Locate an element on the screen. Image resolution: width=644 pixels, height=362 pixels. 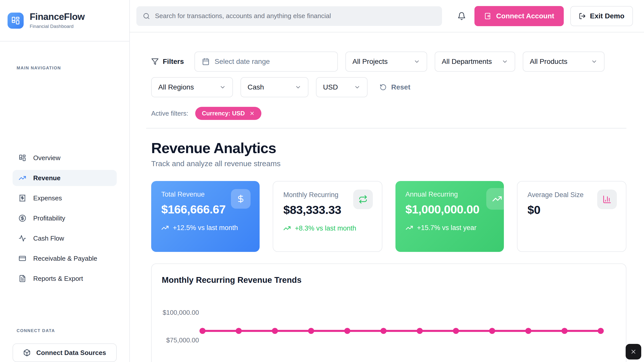
demo-widget-close-button is located at coordinates (633, 352).